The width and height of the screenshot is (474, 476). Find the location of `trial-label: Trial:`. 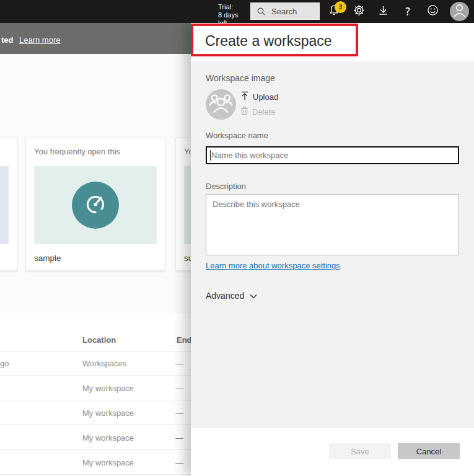

trial-label: Trial: is located at coordinates (234, 7).